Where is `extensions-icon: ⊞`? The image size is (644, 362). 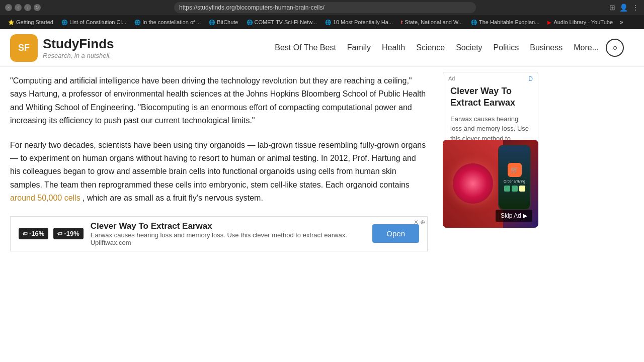
extensions-icon: ⊞ is located at coordinates (612, 8).